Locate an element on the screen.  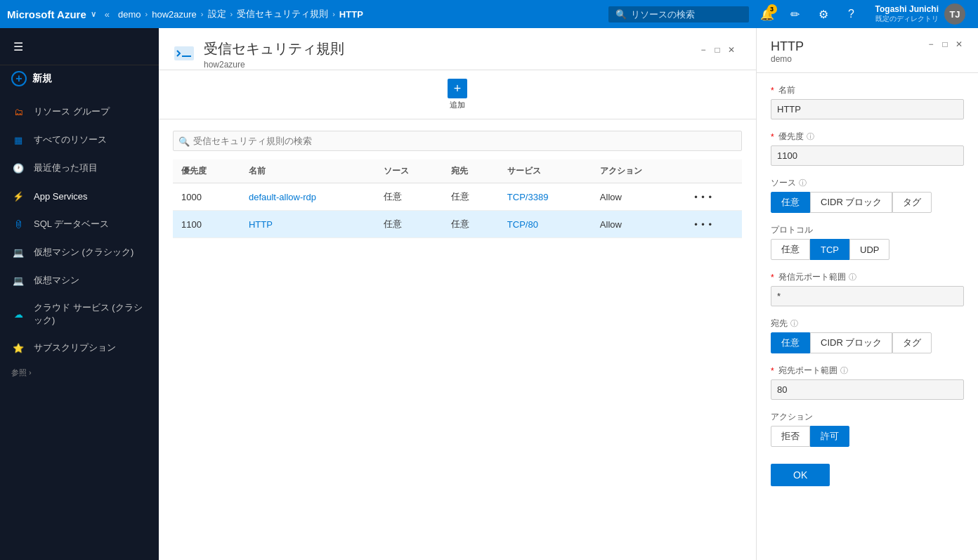
priority-input is located at coordinates (867, 156).